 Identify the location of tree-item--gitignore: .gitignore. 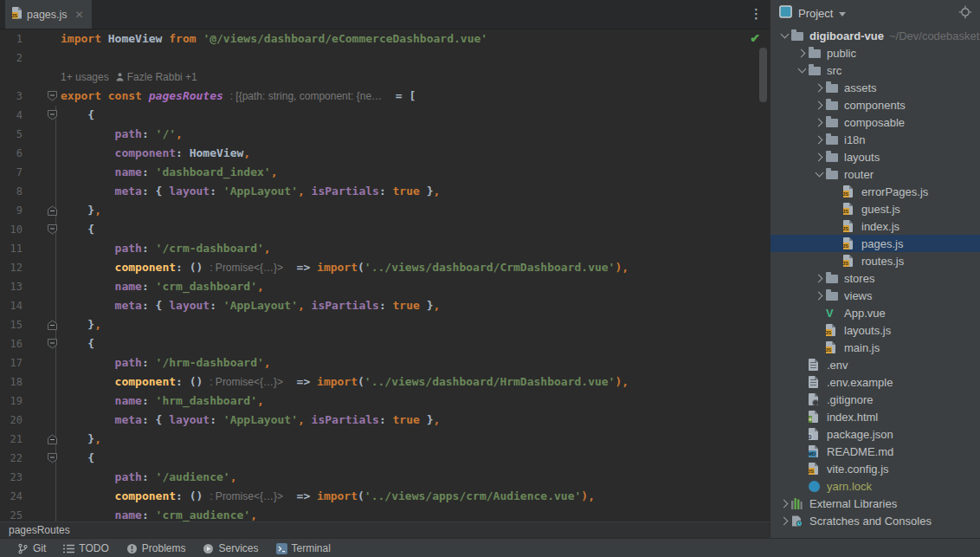
(875, 399).